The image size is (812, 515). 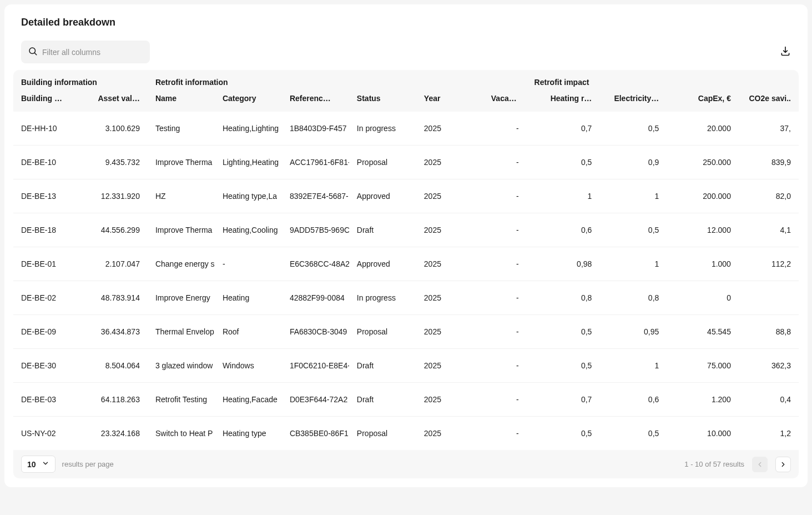 I want to click on col-building: Building …, so click(x=47, y=101).